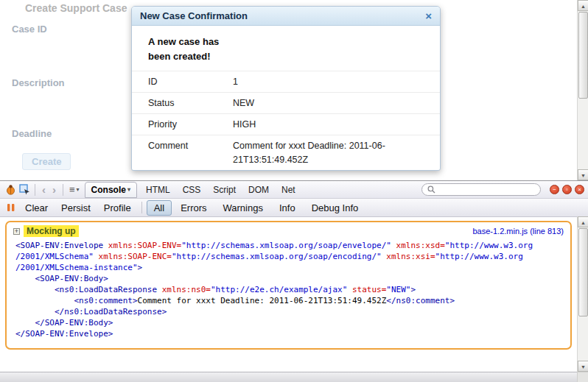 This screenshot has height=382, width=588. What do you see at coordinates (118, 208) in the screenshot?
I see `profile-button: Profile` at bounding box center [118, 208].